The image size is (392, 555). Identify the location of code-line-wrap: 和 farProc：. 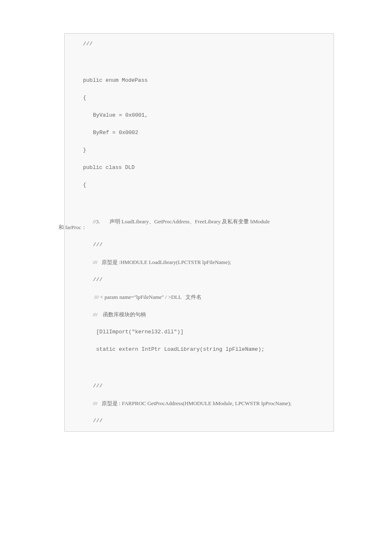
(192, 227).